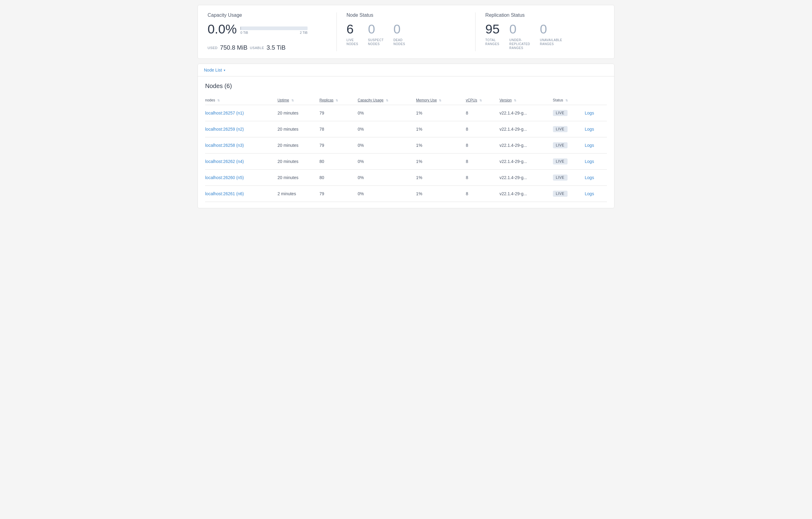 The height and width of the screenshot is (519, 812). What do you see at coordinates (441, 146) in the screenshot?
I see `memory-cell-2: 1%` at bounding box center [441, 146].